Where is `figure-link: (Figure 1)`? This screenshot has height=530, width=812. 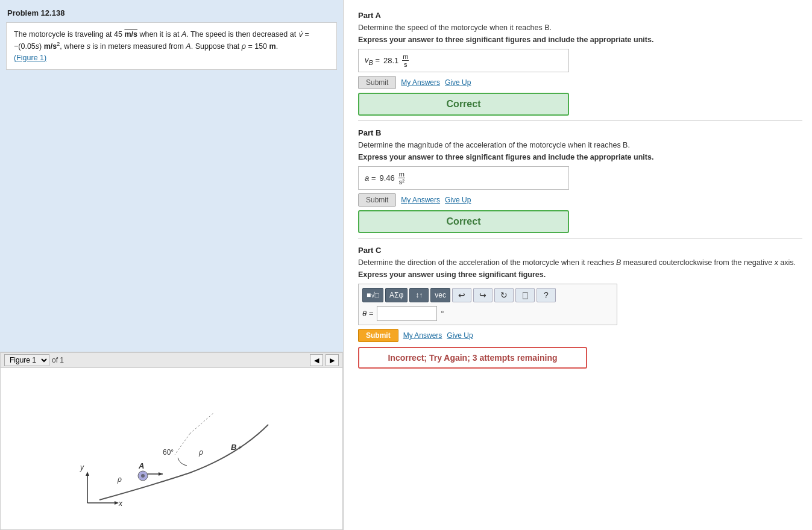 figure-link: (Figure 1) is located at coordinates (30, 58).